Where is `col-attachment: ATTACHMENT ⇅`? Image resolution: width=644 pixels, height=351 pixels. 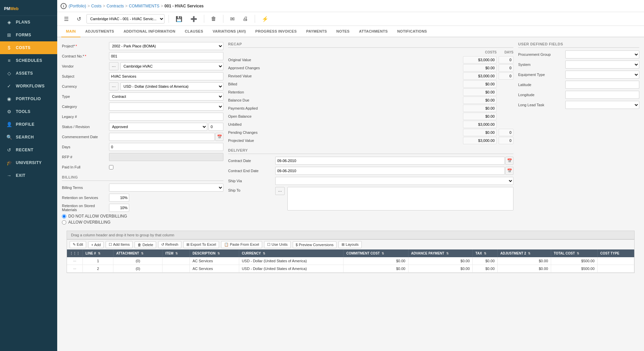
col-attachment: ATTACHMENT ⇅ is located at coordinates (138, 254).